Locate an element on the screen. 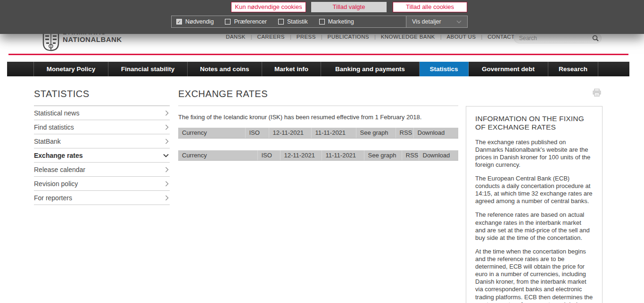 This screenshot has width=644, height=303. sidebar-item-label: Release calendar is located at coordinates (59, 170).